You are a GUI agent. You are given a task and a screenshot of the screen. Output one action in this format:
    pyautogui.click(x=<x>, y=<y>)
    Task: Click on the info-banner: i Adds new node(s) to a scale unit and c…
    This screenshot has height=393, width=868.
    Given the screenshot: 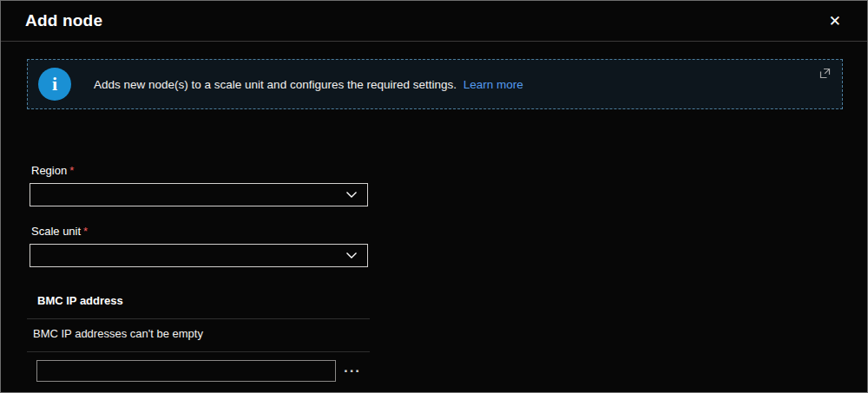 What is the action you would take?
    pyautogui.click(x=435, y=84)
    